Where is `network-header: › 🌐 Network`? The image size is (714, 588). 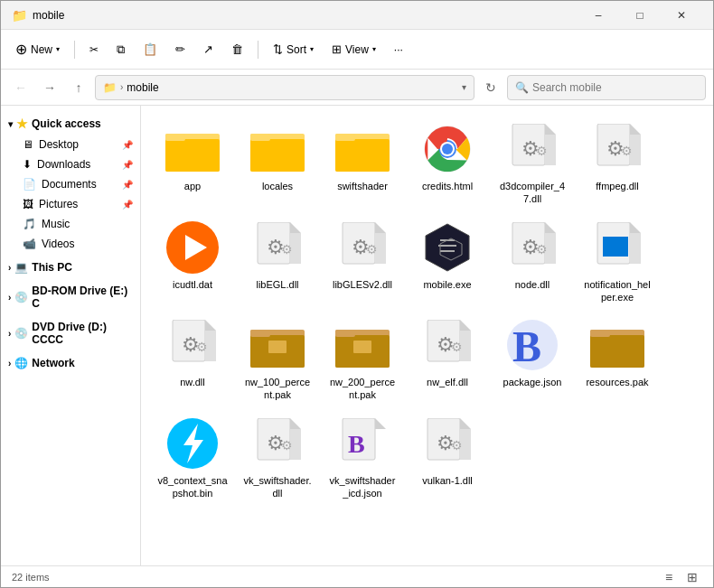
network-header: › 🌐 Network is located at coordinates (70, 363).